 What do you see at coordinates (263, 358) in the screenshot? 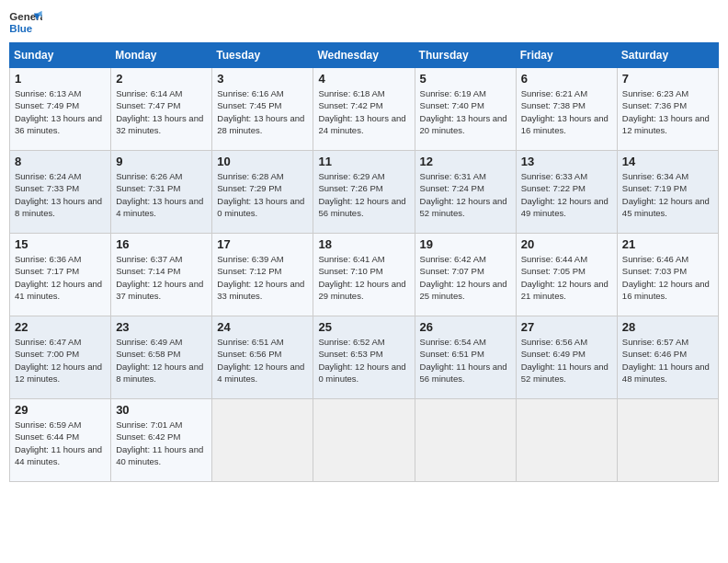
I see `calendar-day-24: 24Sunrise: 6:51 AM Sunset: 6:56 PM Dayli…` at bounding box center [263, 358].